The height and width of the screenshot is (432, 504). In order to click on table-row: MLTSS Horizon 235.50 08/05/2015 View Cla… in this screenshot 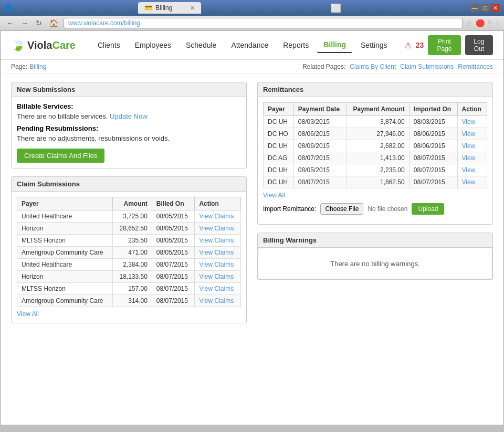, I will do `click(129, 240)`.